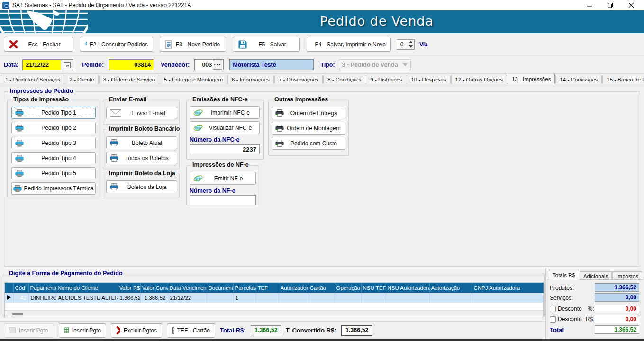  What do you see at coordinates (251, 80) in the screenshot?
I see `tab-informacoes: 6 - Informações` at bounding box center [251, 80].